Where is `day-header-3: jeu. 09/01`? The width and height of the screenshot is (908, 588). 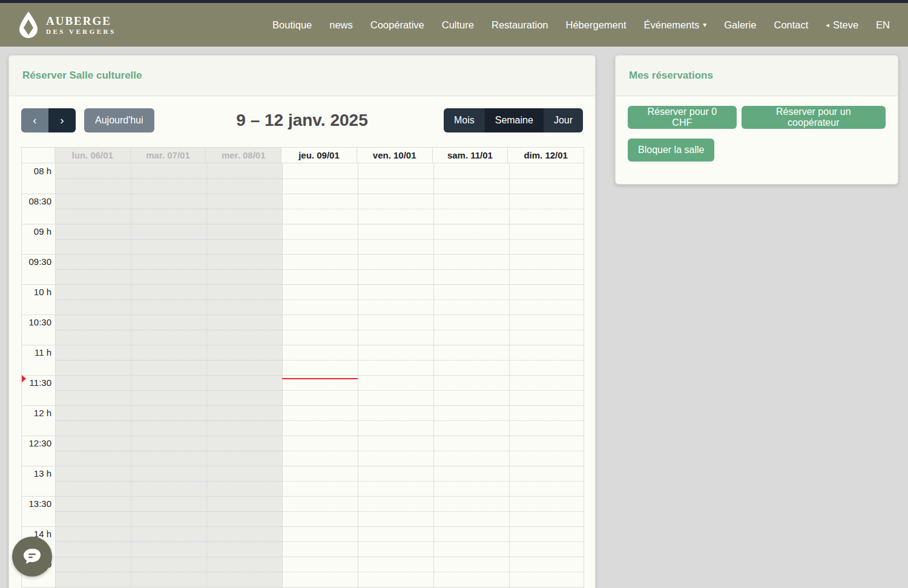
day-header-3: jeu. 09/01 is located at coordinates (320, 155).